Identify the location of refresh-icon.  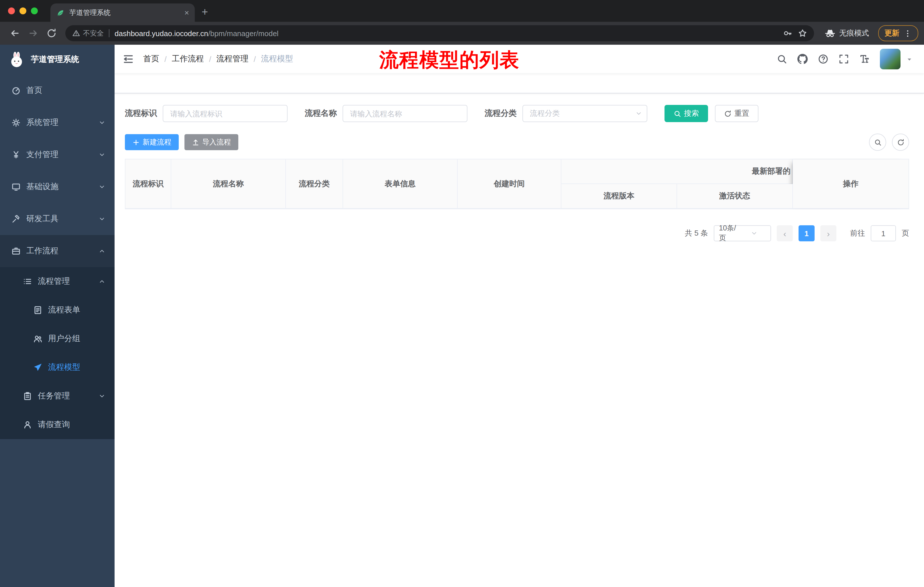
(728, 114).